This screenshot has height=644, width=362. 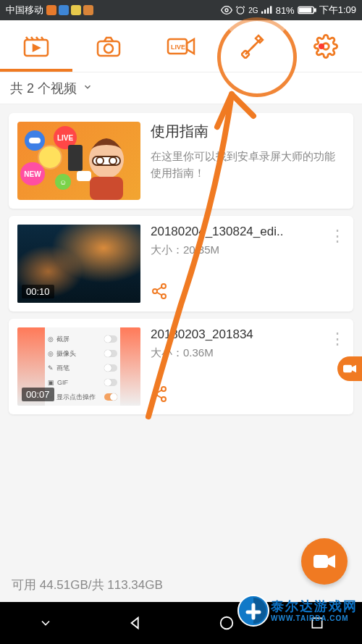 What do you see at coordinates (253, 46) in the screenshot?
I see `tab-tools` at bounding box center [253, 46].